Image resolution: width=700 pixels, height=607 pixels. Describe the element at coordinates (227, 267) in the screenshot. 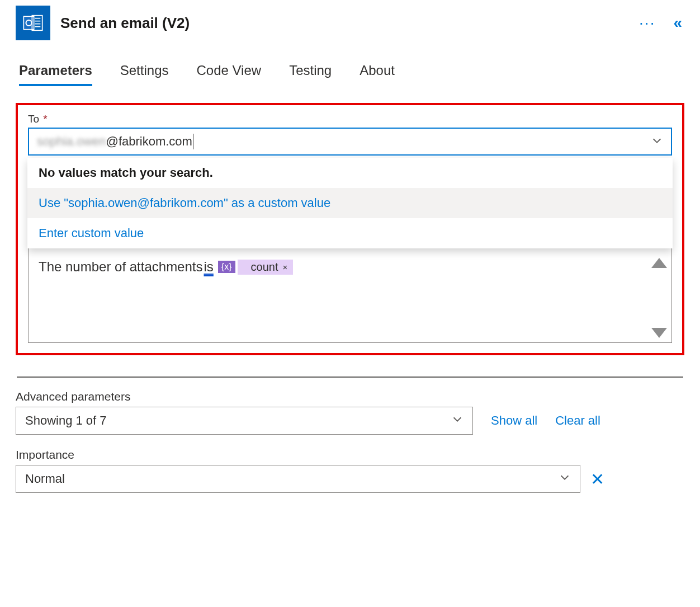

I see `expression-icon: {x}` at that location.